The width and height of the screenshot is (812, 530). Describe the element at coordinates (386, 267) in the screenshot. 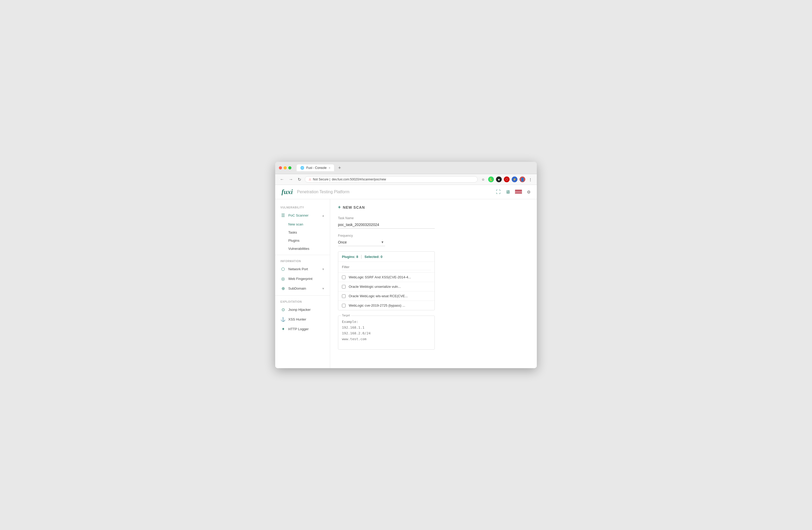

I see `plugins-filter-area` at that location.